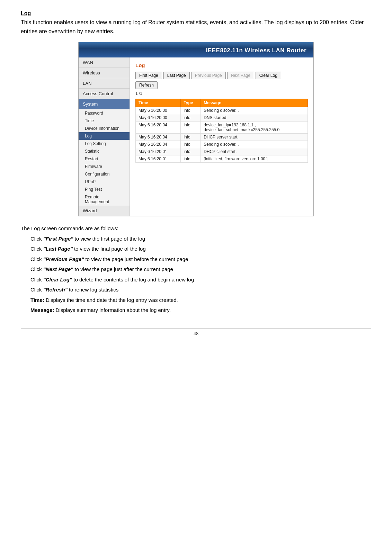 The height and width of the screenshot is (539, 392). What do you see at coordinates (222, 159) in the screenshot?
I see `table-row: May 6 16:20:01info[Initialized, firmware…` at bounding box center [222, 159].